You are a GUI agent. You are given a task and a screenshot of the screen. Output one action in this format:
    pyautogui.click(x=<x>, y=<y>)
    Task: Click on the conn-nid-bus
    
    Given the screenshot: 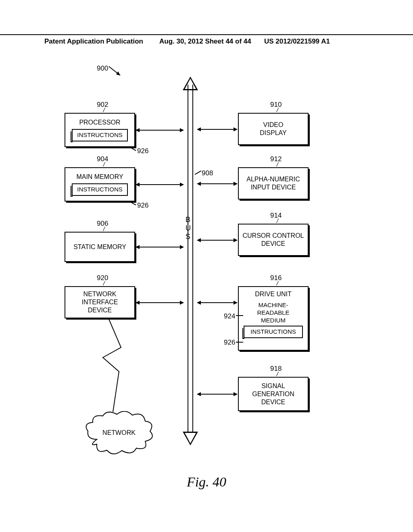 What is the action you would take?
    pyautogui.click(x=160, y=303)
    